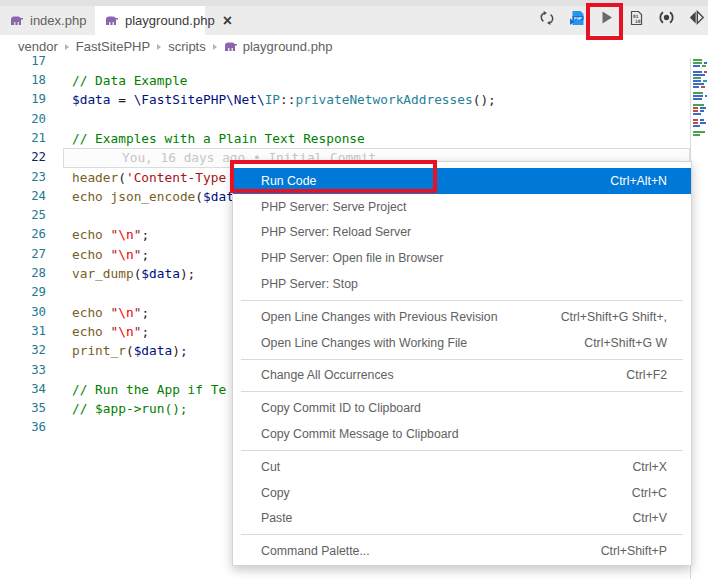 The image size is (708, 579). What do you see at coordinates (23, 196) in the screenshot?
I see `line-number: 24` at bounding box center [23, 196].